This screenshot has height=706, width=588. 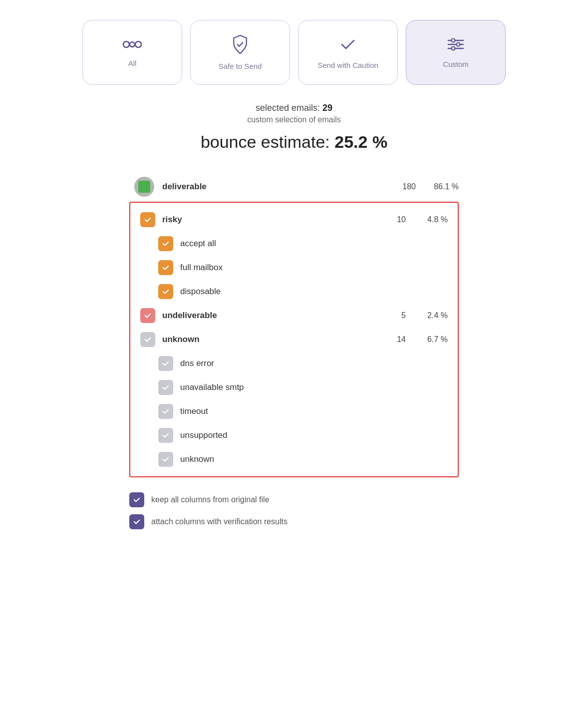 I want to click on selected-emails-label: selected emails:, so click(x=288, y=108).